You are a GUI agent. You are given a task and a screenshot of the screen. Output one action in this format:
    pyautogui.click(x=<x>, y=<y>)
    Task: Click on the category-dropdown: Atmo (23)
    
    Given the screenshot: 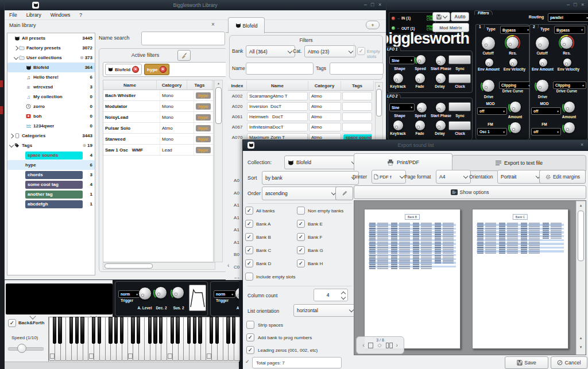 What is the action you would take?
    pyautogui.click(x=330, y=52)
    